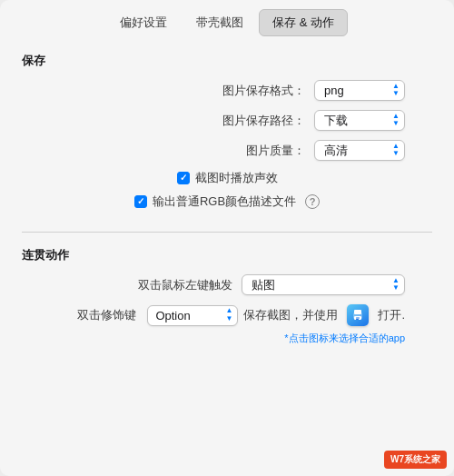  I want to click on checkbox1-inner: ✓ 截图时播放声效, so click(227, 178).